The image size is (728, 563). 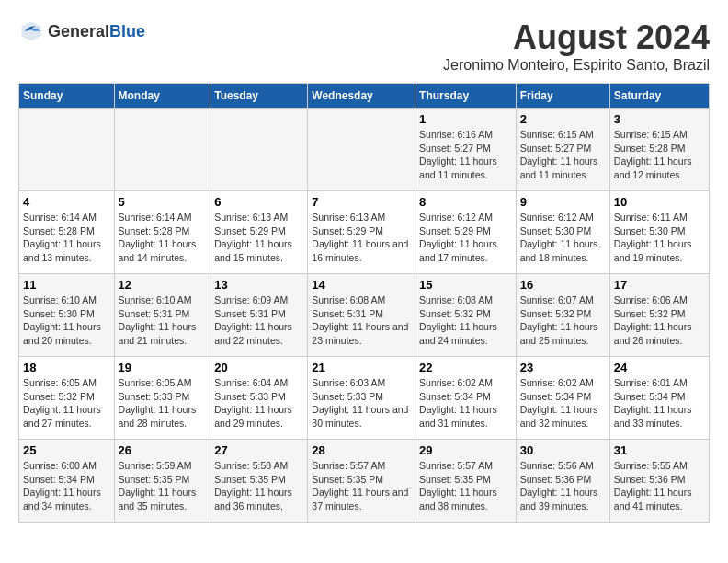 I want to click on day-cell: 11Sunrise: 6:10 AMSunset: 5:30 PMDayligh…, so click(x=67, y=316).